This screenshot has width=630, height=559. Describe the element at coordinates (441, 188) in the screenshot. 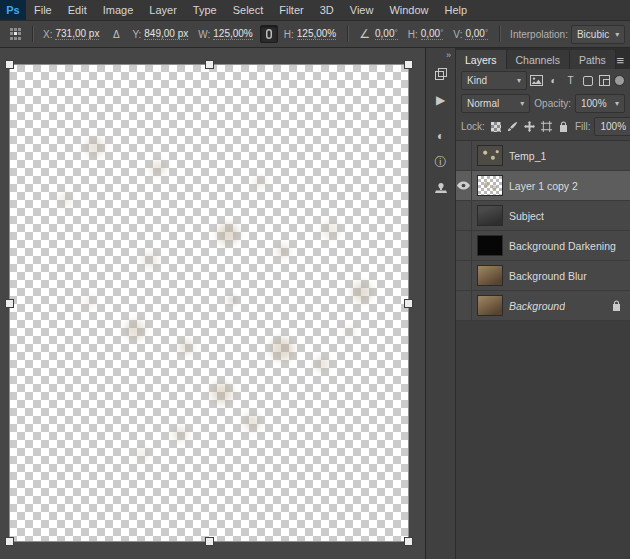

I see `clone-source-panel-icon` at that location.